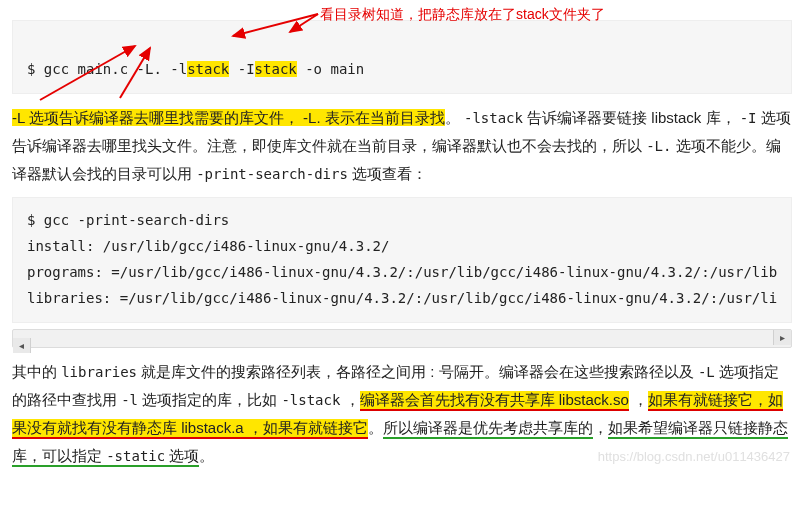 The image size is (804, 512). Describe the element at coordinates (107, 69) in the screenshot. I see `code-text: $ gcc main.c -L. -l` at that location.